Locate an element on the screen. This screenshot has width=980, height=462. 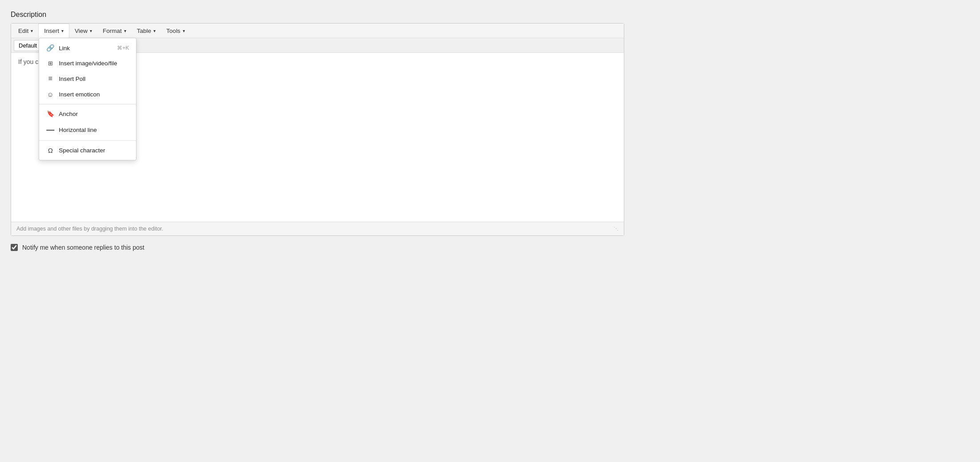
image-icon: ⊞ is located at coordinates (50, 63).